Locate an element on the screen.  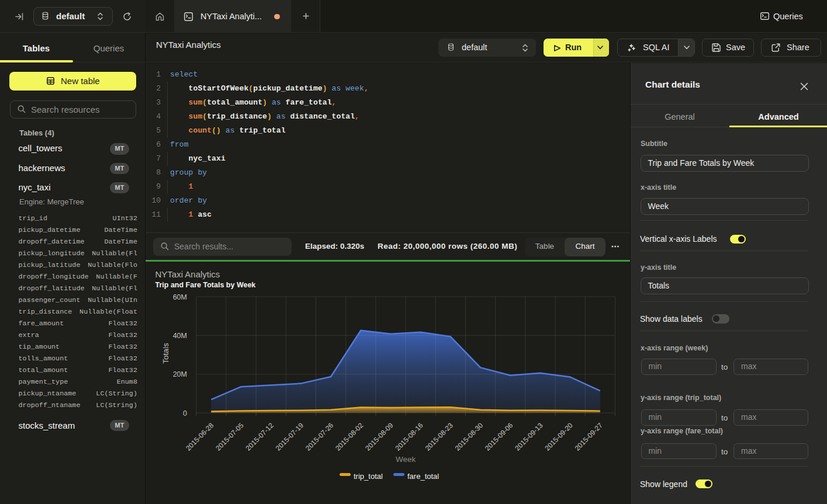
svg-text: 2015-08-16 is located at coordinates (409, 436).